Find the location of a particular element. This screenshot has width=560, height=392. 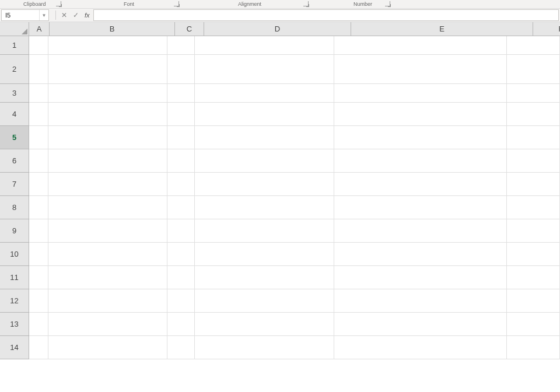

col-header-B: B is located at coordinates (112, 29).